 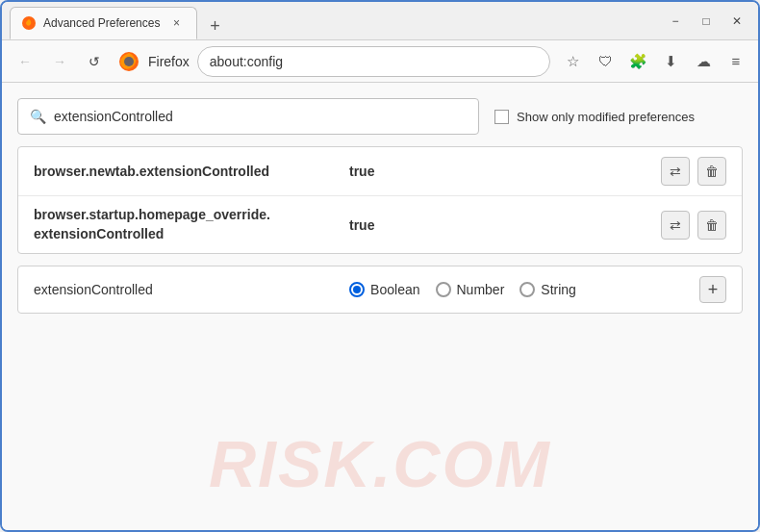 What do you see at coordinates (694, 225) in the screenshot?
I see `row-2-actions: ⇄ 🗑` at bounding box center [694, 225].